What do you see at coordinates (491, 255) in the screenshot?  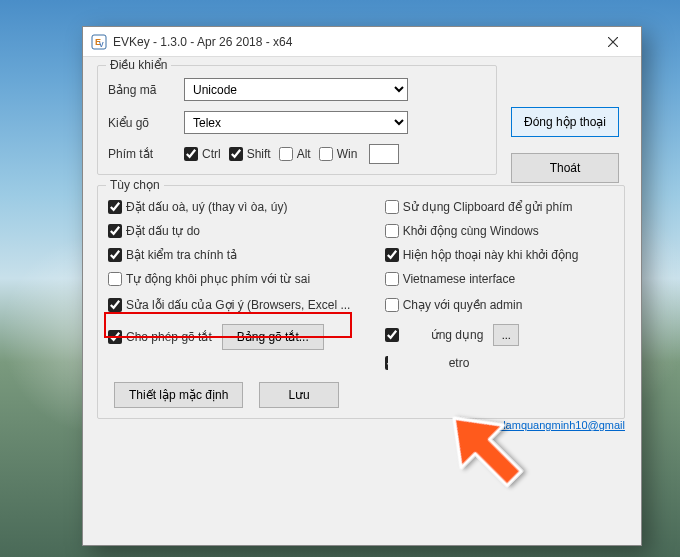 I see `opt-show-dialog-label: Hiện hộp thoại này khi khởi động` at bounding box center [491, 255].